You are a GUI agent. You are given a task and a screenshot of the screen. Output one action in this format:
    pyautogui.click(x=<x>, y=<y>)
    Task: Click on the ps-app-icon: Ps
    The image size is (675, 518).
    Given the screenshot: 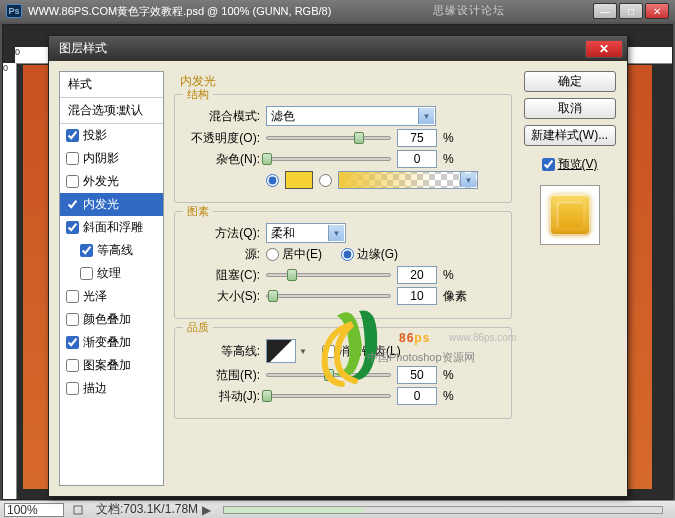 What is the action you would take?
    pyautogui.click(x=14, y=11)
    